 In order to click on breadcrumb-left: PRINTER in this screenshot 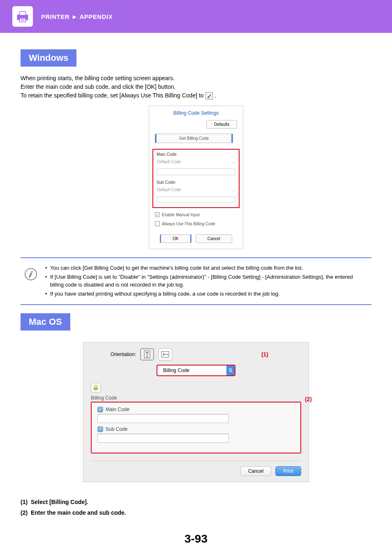, I will do `click(55, 16)`.